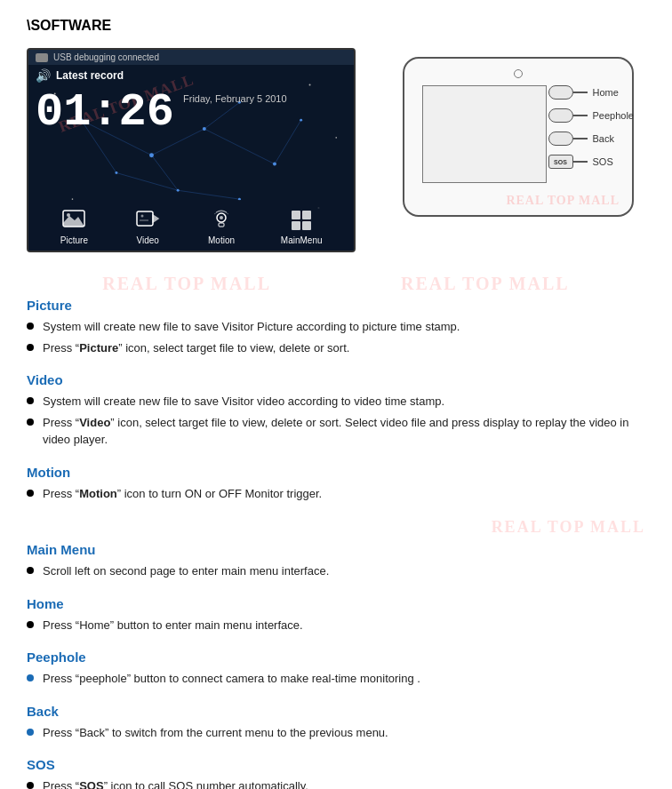 Image resolution: width=672 pixels, height=789 pixels. What do you see at coordinates (74, 219) in the screenshot?
I see `picture-icon` at bounding box center [74, 219].